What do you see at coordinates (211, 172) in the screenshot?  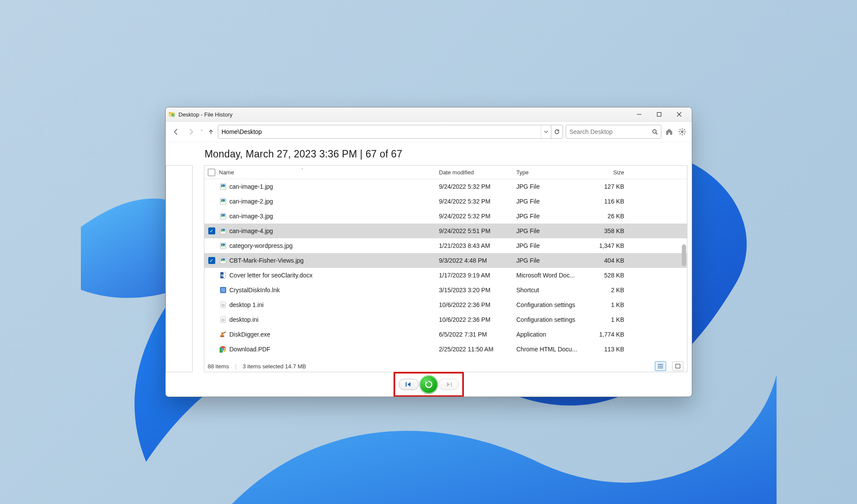 I see `select-all-checkbox` at bounding box center [211, 172].